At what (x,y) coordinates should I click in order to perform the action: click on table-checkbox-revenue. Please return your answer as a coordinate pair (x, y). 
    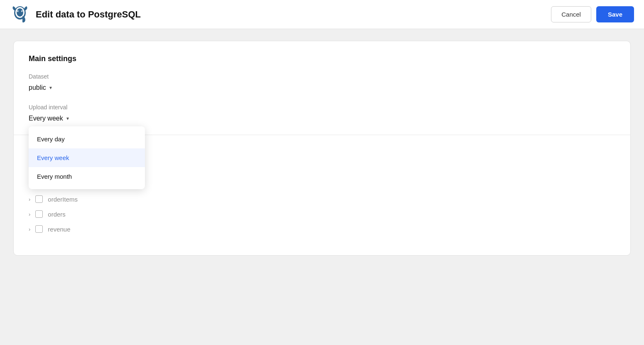
    Looking at the image, I should click on (39, 229).